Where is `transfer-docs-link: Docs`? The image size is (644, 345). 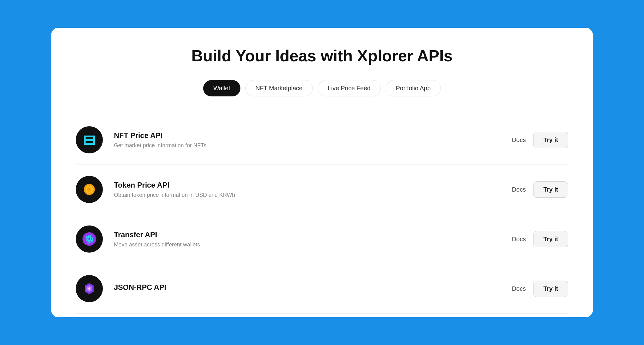
transfer-docs-link: Docs is located at coordinates (519, 239).